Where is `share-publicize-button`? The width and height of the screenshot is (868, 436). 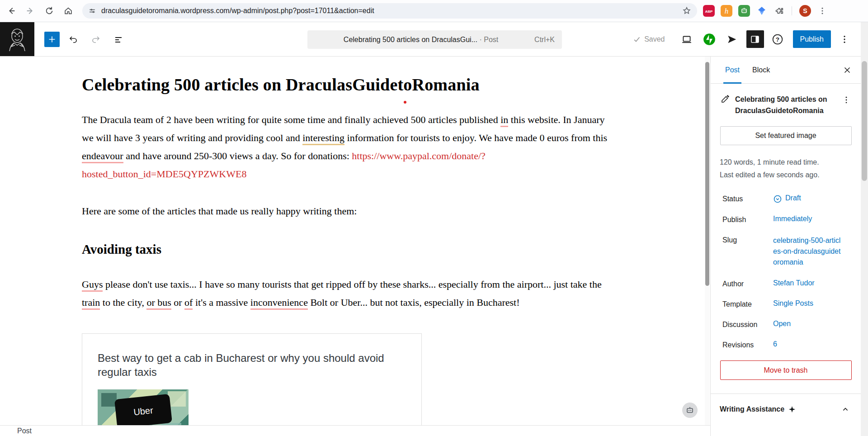 share-publicize-button is located at coordinates (732, 39).